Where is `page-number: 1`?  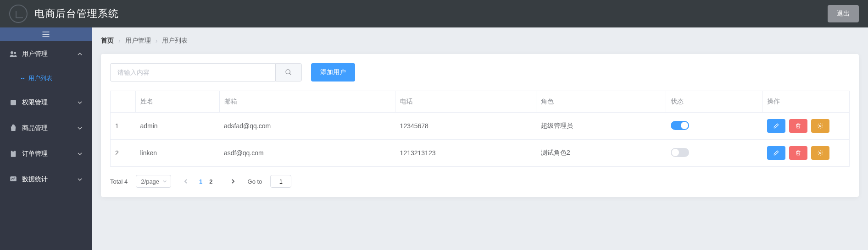
page-number: 1 is located at coordinates (201, 181).